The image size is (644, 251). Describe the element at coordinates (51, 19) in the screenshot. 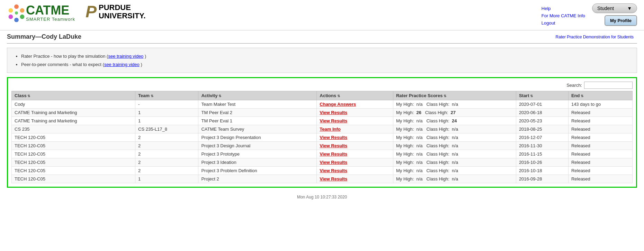

I see `catme-smarter: SMARTER Teamwork` at that location.